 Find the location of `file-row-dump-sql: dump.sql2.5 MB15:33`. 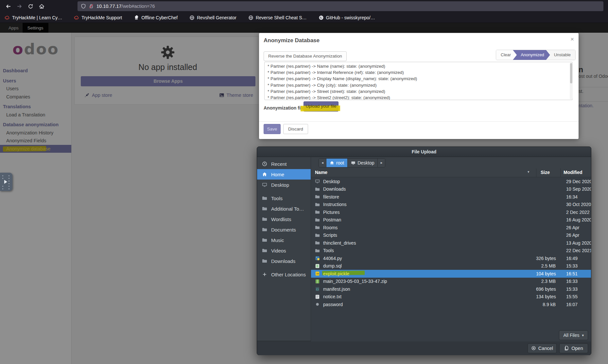

file-row-dump-sql: dump.sql2.5 MB15:33 is located at coordinates (451, 266).